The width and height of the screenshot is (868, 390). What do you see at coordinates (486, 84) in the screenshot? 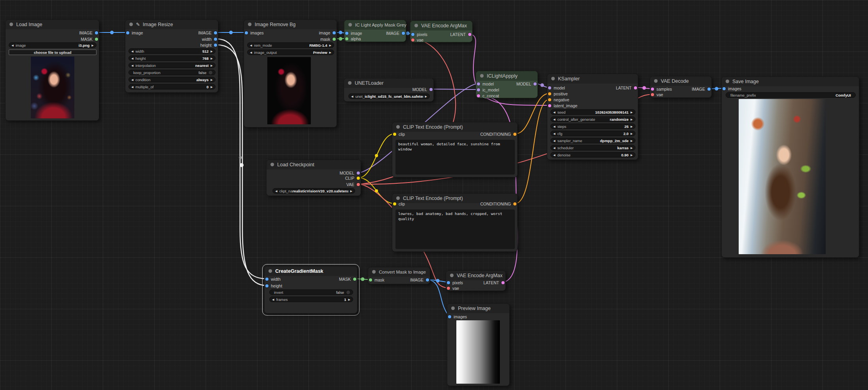
I see `input-model: model` at bounding box center [486, 84].